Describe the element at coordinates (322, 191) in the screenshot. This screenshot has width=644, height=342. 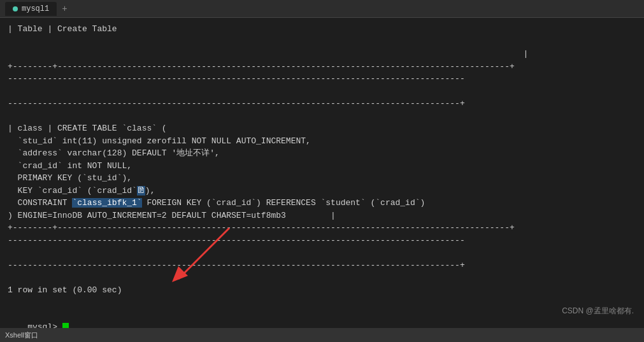
I see `key-line: KEY `crad_id` (`crad_id`🖹),` at that location.